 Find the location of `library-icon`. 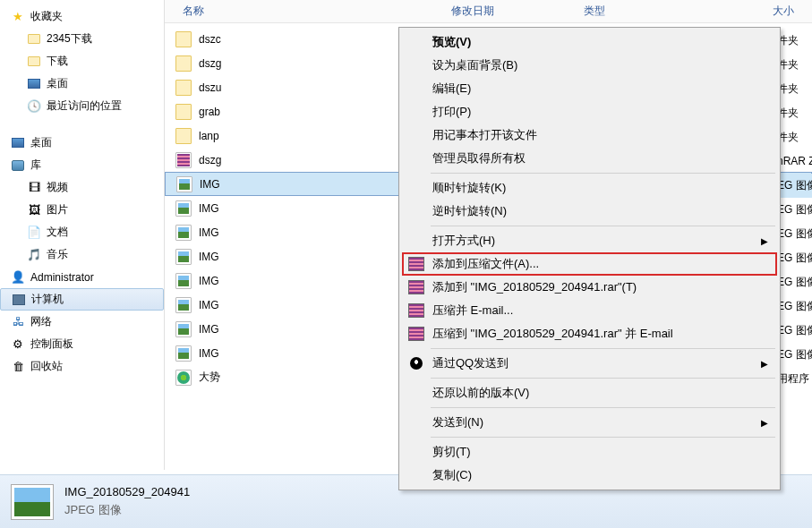

library-icon is located at coordinates (18, 166).